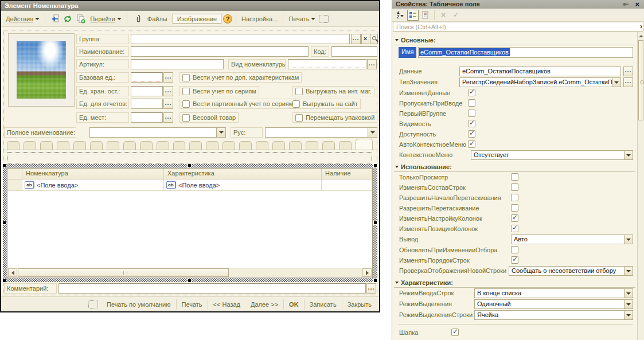 The height and width of the screenshot is (340, 644). I want to click on group-input, so click(240, 39).